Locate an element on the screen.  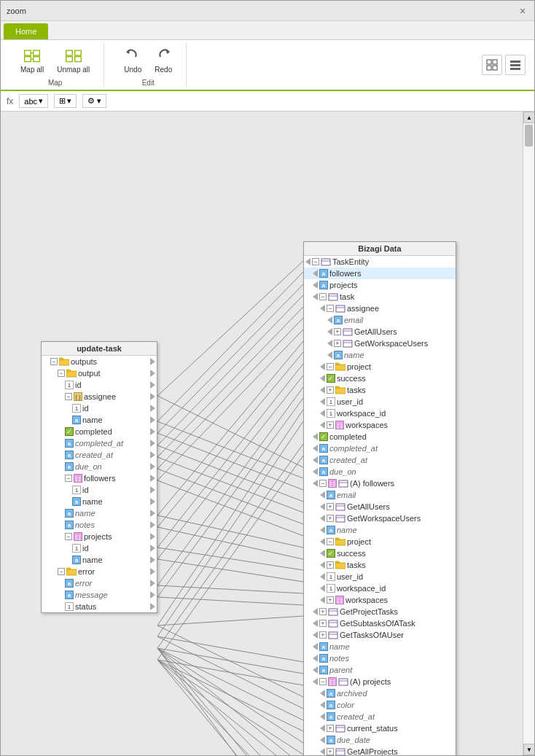
list-item: − [ ] projects is located at coordinates (99, 537).